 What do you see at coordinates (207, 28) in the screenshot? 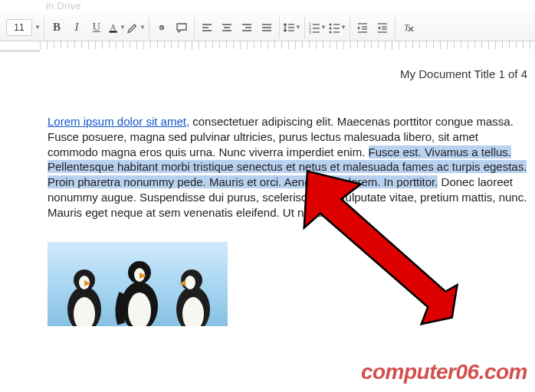
I see `align-left-button` at bounding box center [207, 28].